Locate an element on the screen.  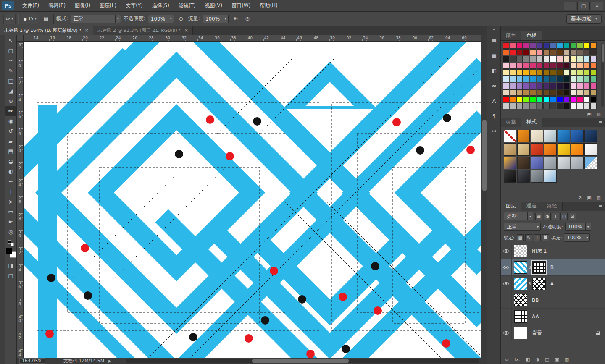
blend-mode-select: 正常 ▾ is located at coordinates (96, 19).